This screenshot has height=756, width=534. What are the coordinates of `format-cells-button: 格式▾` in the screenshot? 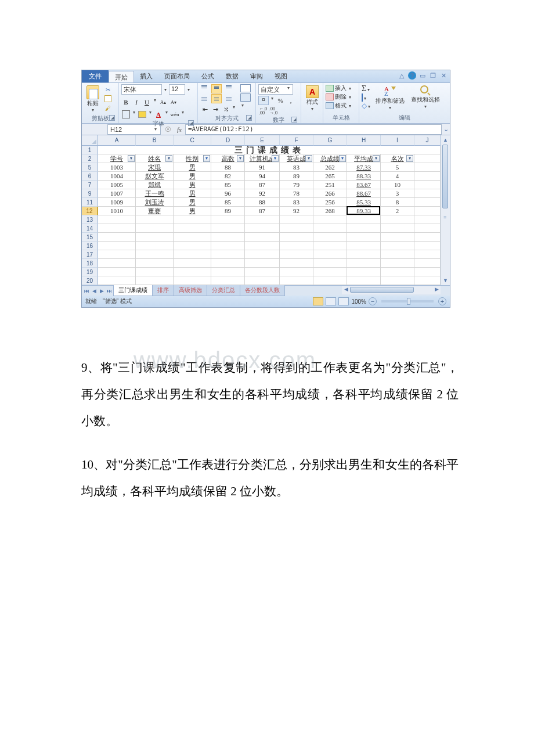 It's located at (339, 106).